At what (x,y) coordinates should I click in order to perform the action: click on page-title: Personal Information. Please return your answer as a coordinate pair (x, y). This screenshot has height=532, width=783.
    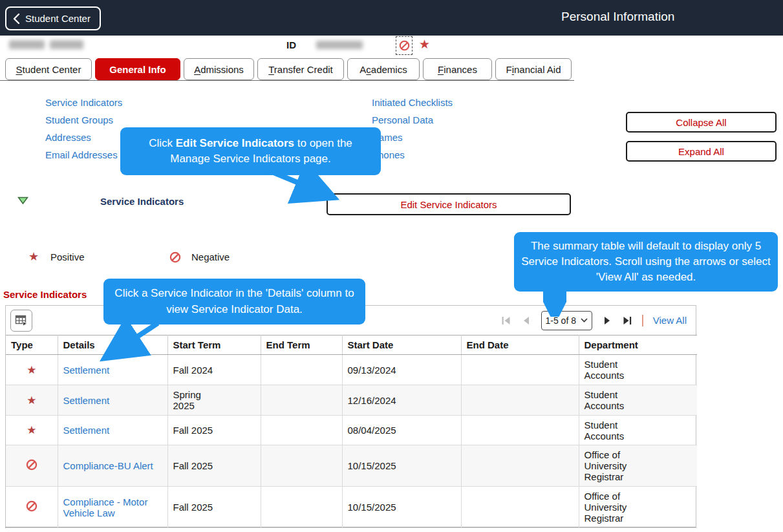
    Looking at the image, I should click on (618, 17).